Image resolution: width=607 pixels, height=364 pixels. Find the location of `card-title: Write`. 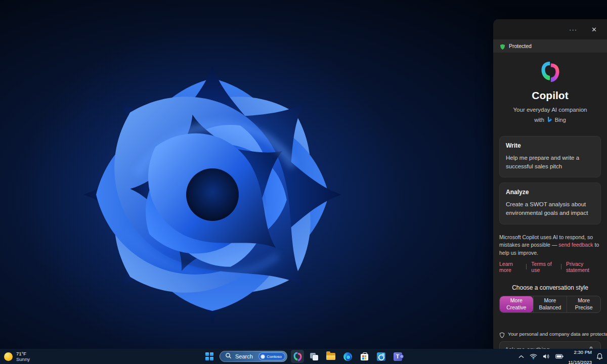

card-title: Write is located at coordinates (550, 146).